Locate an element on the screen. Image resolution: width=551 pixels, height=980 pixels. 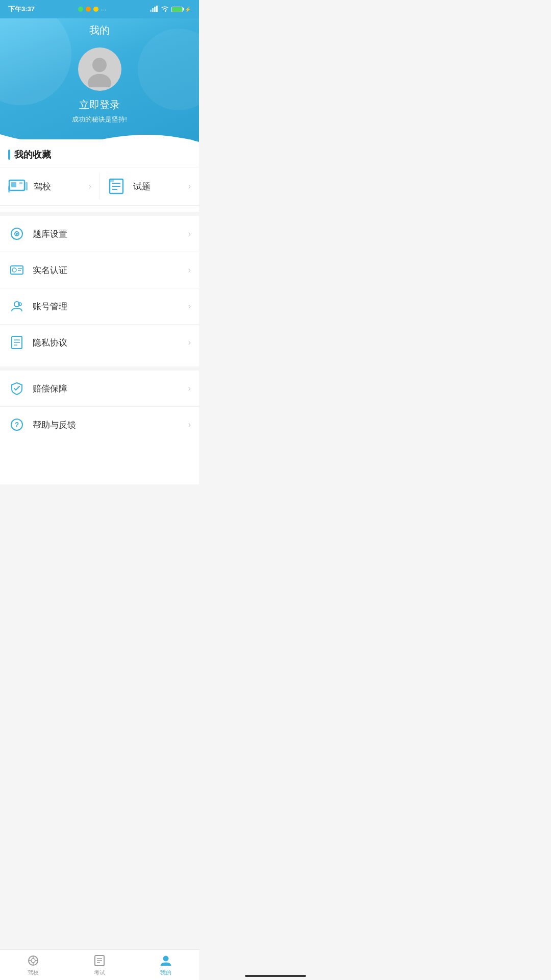
collections-title: 我的收藏 is located at coordinates (33, 155).